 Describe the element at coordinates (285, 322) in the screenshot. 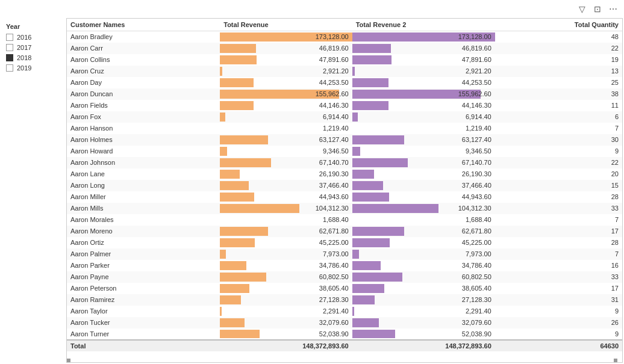

I see `total-revenue-cell: 32,079.60` at that location.